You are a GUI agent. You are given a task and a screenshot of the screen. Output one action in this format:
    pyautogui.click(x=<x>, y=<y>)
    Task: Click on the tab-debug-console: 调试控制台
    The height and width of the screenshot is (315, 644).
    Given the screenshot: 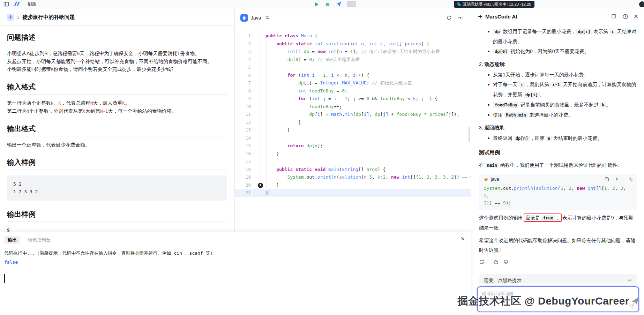 What is the action you would take?
    pyautogui.click(x=39, y=240)
    